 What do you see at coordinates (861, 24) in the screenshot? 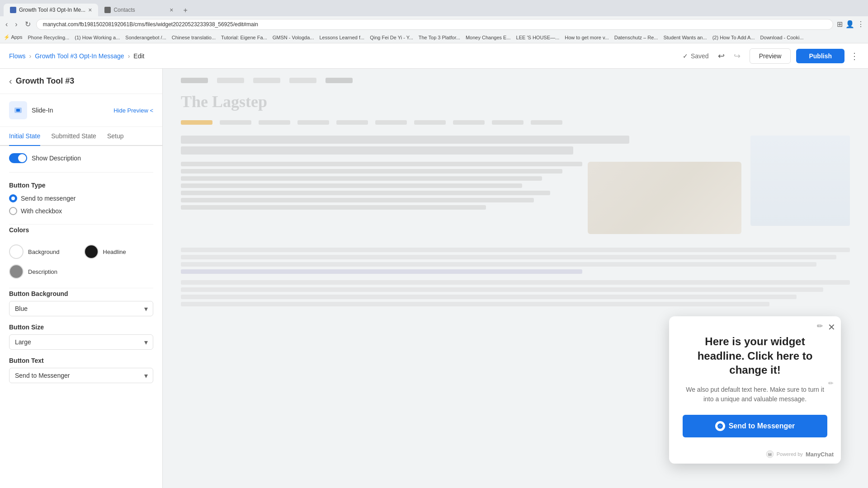
I see `menu-icon: ⋮` at bounding box center [861, 24].